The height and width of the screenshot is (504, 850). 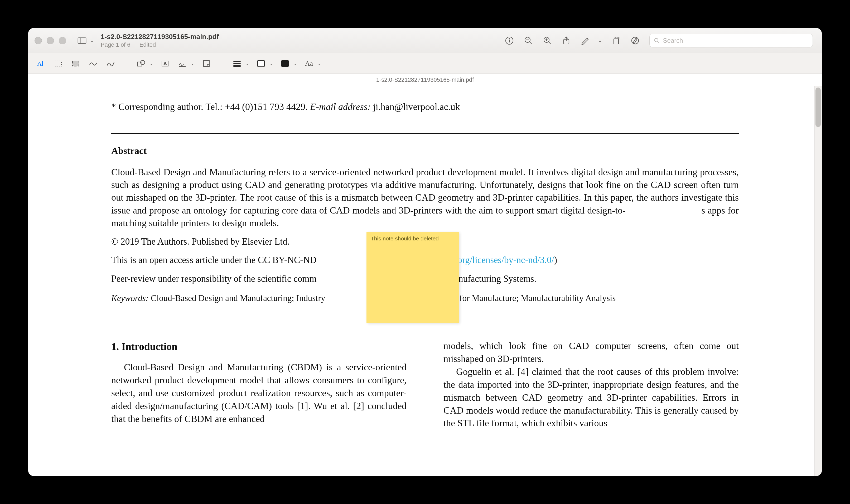 What do you see at coordinates (206, 64) in the screenshot?
I see `note-tool` at bounding box center [206, 64].